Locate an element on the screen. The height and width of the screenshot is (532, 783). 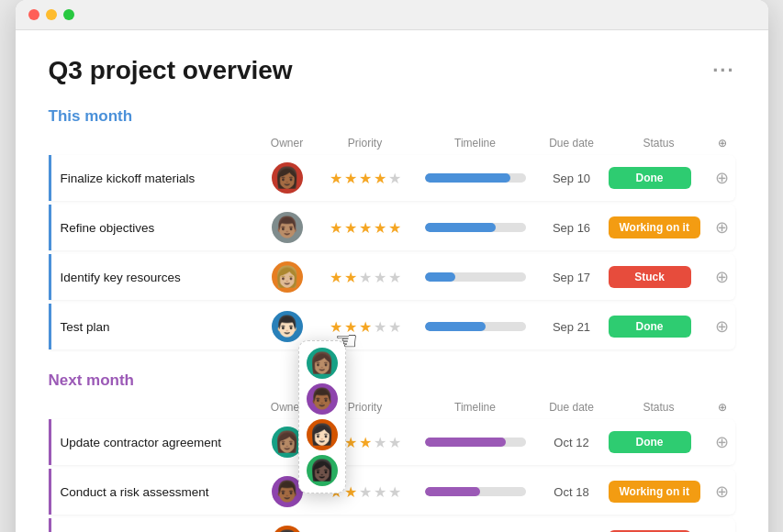
minimize-button is located at coordinates (51, 15).